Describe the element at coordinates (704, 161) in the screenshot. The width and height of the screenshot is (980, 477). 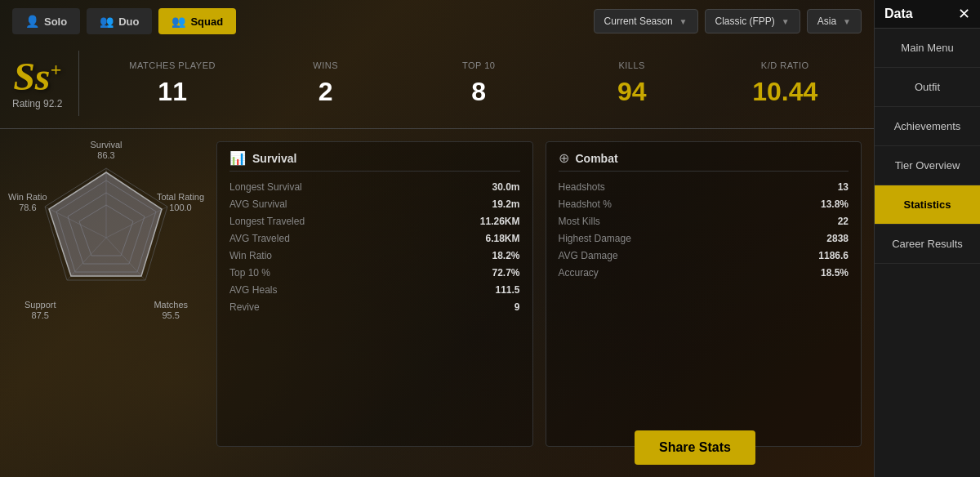
I see `combat-panel-header: ⊕ Combat` at that location.